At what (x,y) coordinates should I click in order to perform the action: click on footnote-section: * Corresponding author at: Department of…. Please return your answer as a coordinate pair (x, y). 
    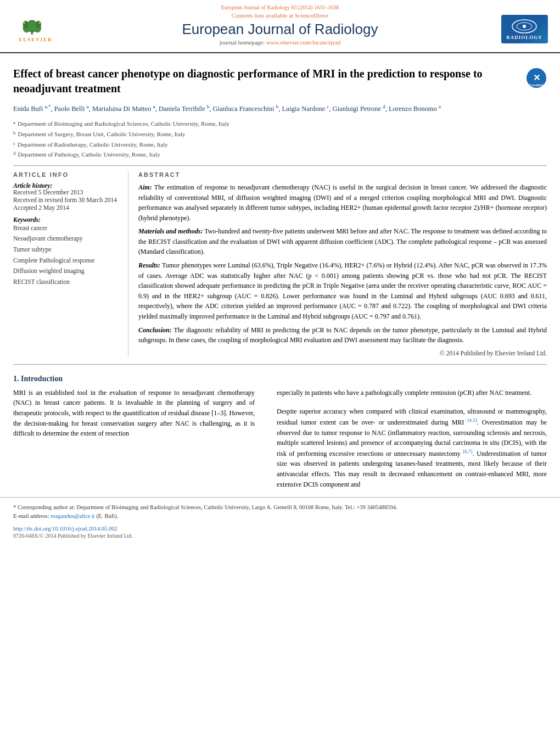
    Looking at the image, I should click on (280, 509).